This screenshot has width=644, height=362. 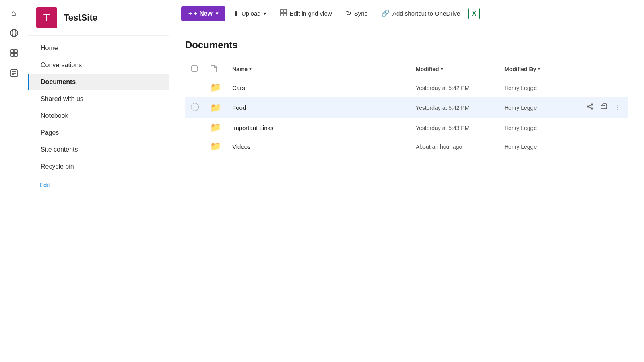 I want to click on new-button: + + New ▾, so click(x=203, y=14).